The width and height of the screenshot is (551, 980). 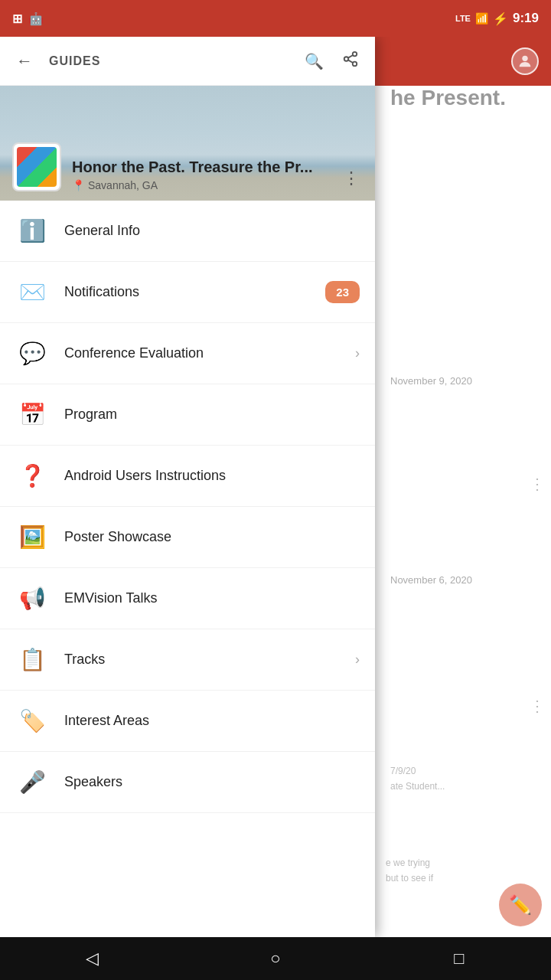 I want to click on tracks-chevron: ›, so click(x=357, y=660).